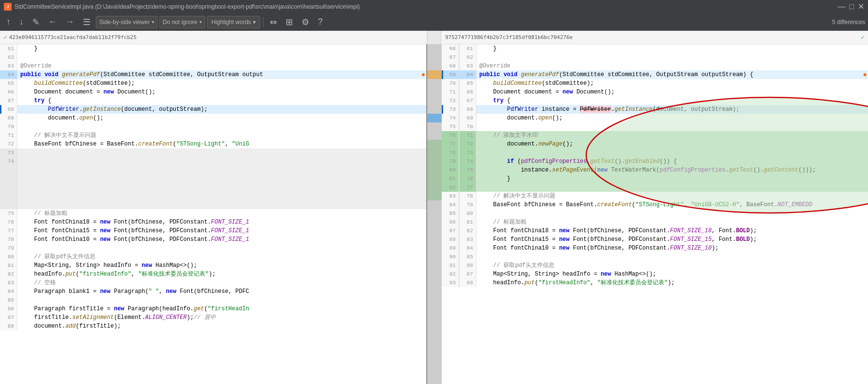 Image resolution: width=868 pixels, height=384 pixels. I want to click on settings-icon-button: ⚙, so click(305, 22).